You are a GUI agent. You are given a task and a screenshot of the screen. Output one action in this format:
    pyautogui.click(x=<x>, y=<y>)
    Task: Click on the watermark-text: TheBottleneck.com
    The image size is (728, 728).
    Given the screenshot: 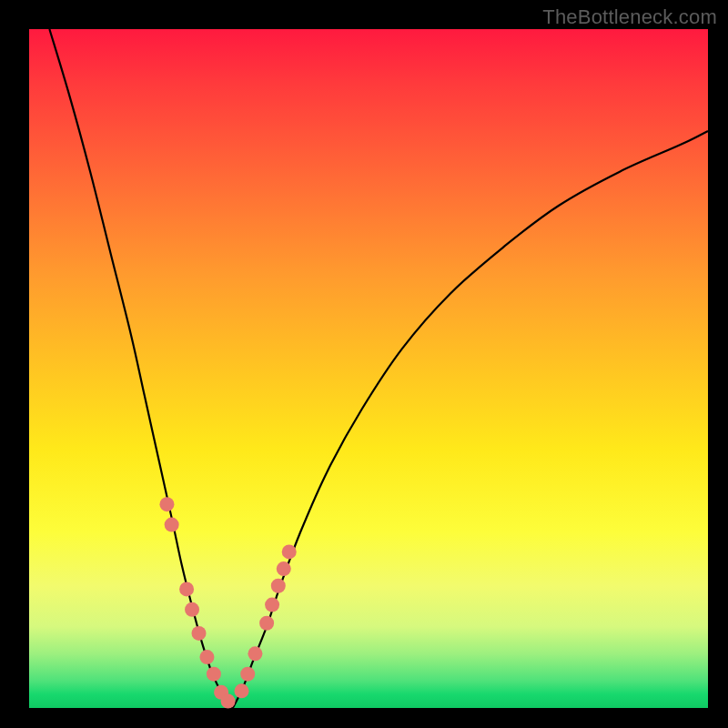 What is the action you would take?
    pyautogui.click(x=630, y=17)
    